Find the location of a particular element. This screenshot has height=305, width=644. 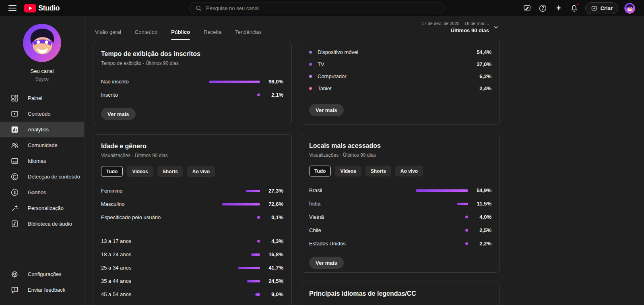

stat-row: Estados Unidos 2,2% is located at coordinates (400, 243).